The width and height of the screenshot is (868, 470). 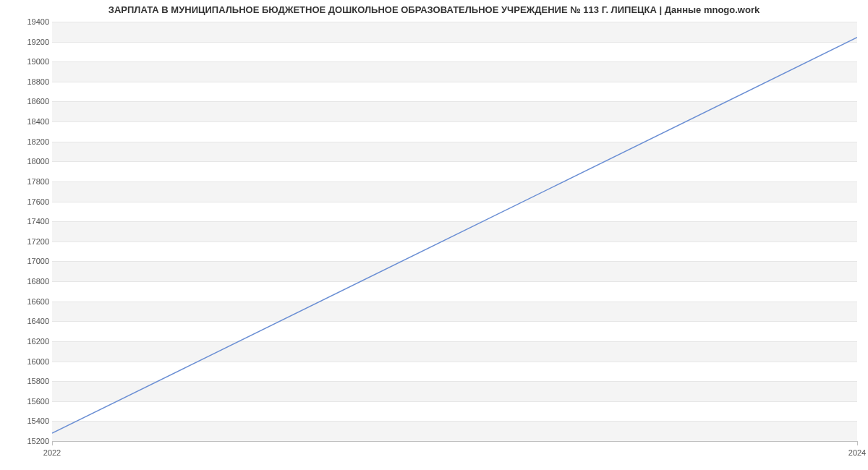 What do you see at coordinates (35, 302) in the screenshot?
I see `y-tick-label: 16600` at bounding box center [35, 302].